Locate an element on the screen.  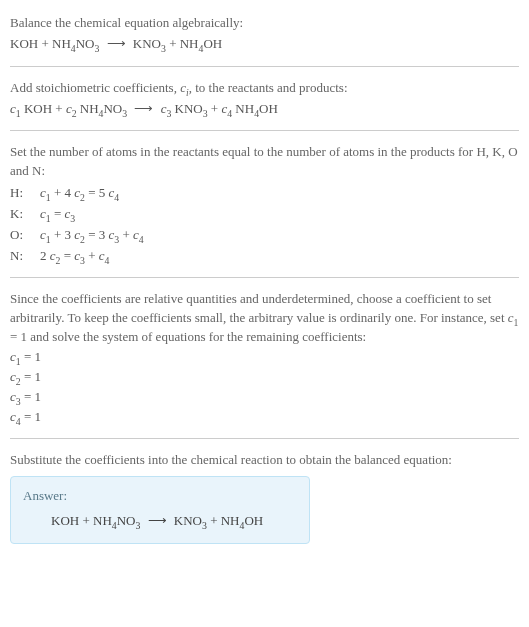
coef-c1: c1 = 1 is located at coordinates (264, 357).